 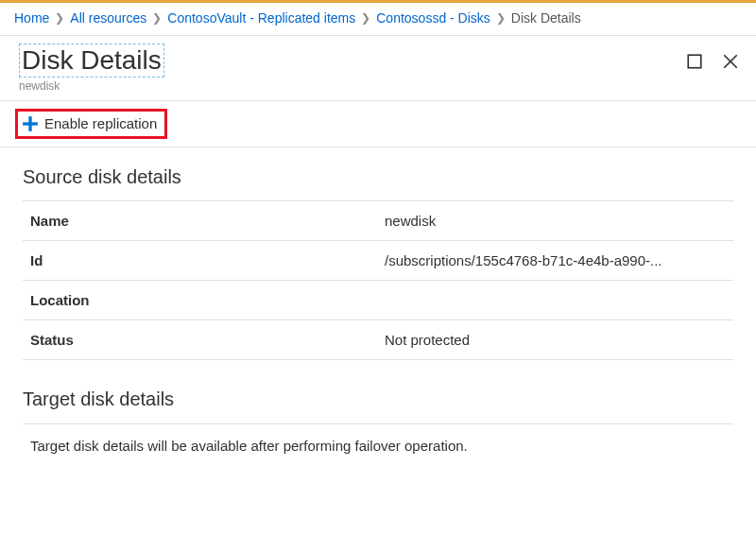 What do you see at coordinates (556, 261) in the screenshot?
I see `detail-value: /subscriptions/155c4768-b71c-4e4b-a990-.…` at bounding box center [556, 261].